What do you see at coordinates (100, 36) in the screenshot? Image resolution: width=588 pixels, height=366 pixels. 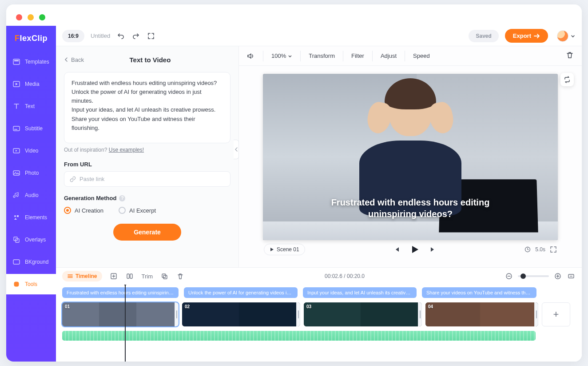 I see `document-title: Untitled` at bounding box center [100, 36].